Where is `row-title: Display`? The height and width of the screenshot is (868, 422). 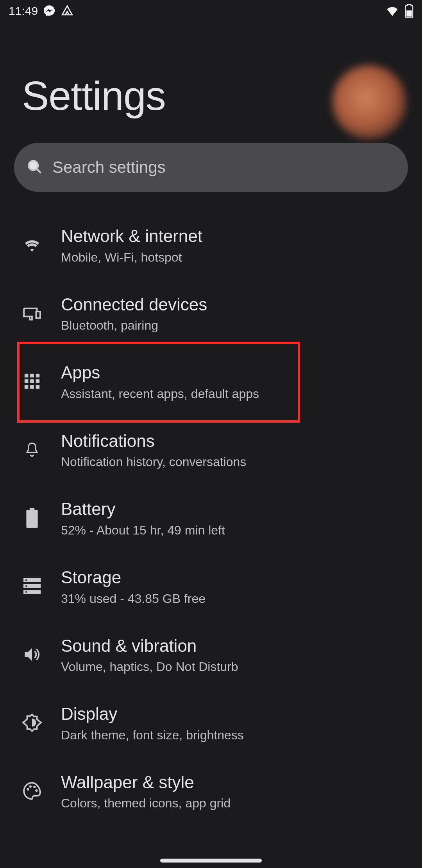
row-title: Display is located at coordinates (234, 714).